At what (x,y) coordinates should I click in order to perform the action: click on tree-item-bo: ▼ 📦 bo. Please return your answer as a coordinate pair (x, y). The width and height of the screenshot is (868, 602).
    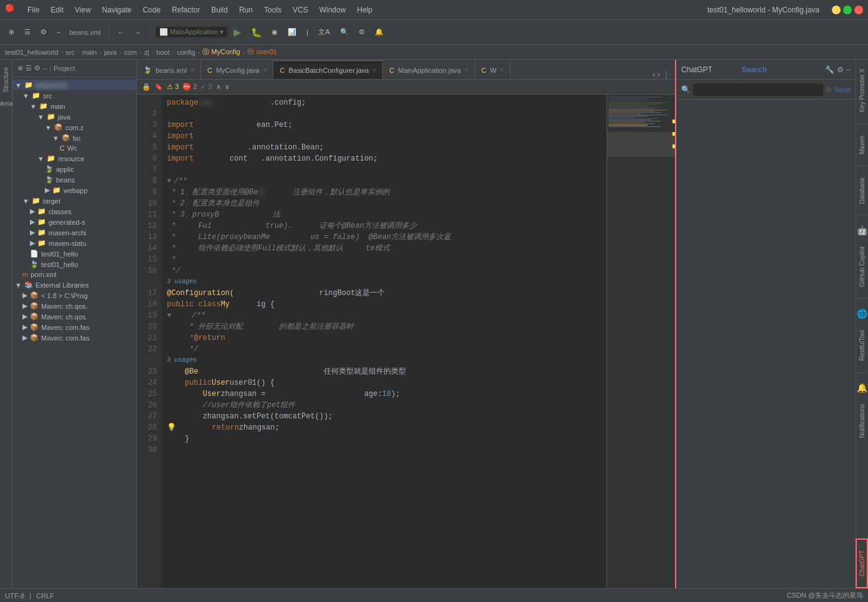
    Looking at the image, I should click on (75, 138).